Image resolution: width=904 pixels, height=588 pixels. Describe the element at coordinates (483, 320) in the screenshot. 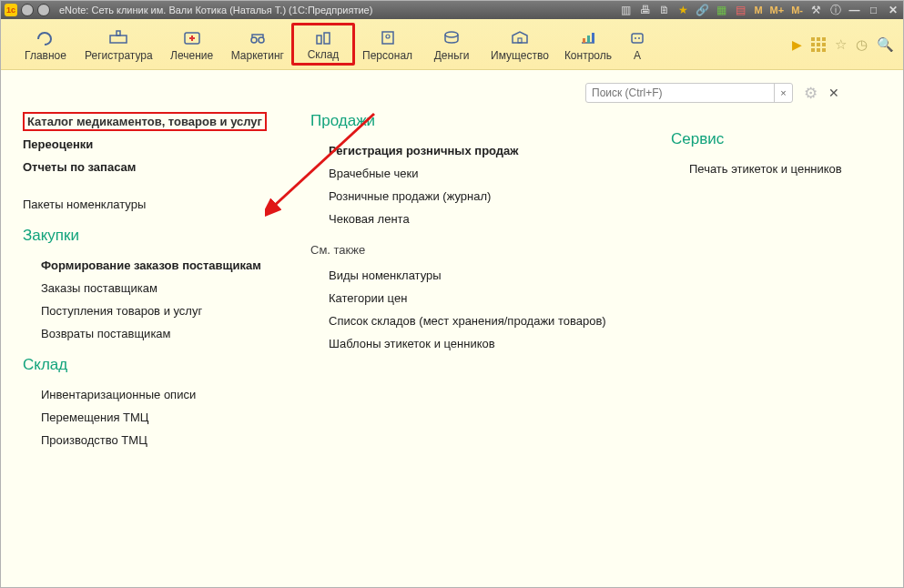

I see `nav-item-warehouse-list: Список складов (мест хранения/продажи то…` at that location.